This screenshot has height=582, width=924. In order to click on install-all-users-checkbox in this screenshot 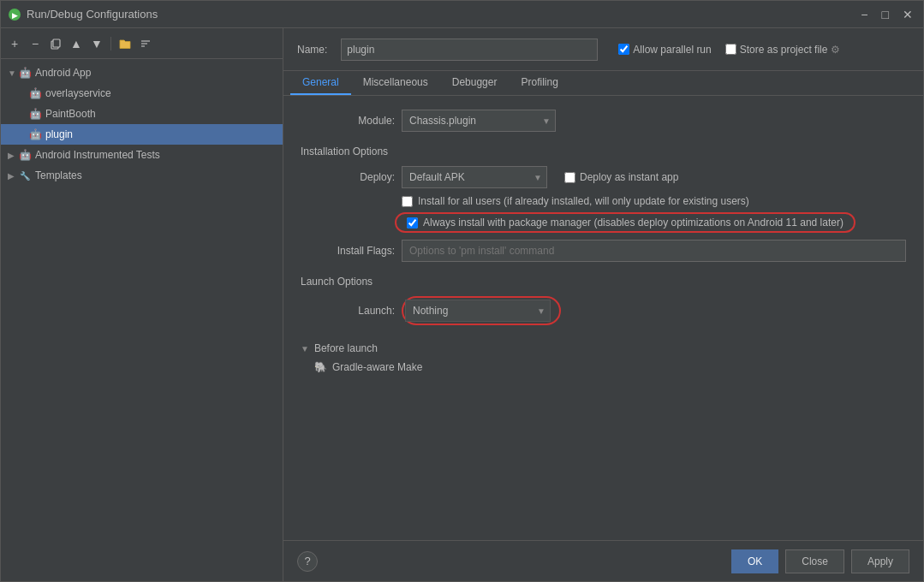, I will do `click(408, 202)`.